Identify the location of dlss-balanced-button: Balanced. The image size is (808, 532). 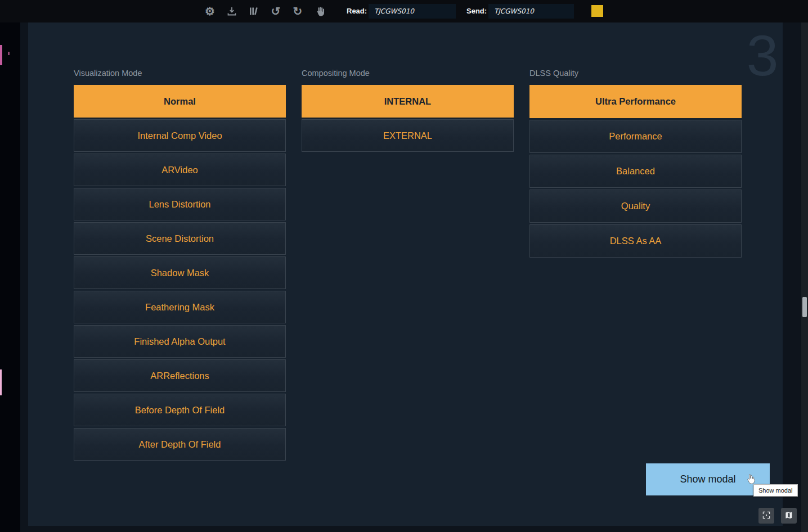
(636, 171).